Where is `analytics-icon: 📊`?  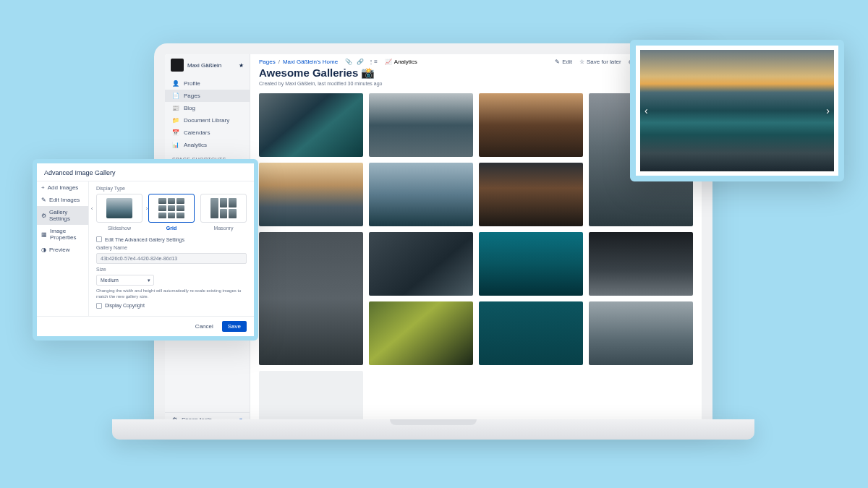 analytics-icon: 📊 is located at coordinates (176, 145).